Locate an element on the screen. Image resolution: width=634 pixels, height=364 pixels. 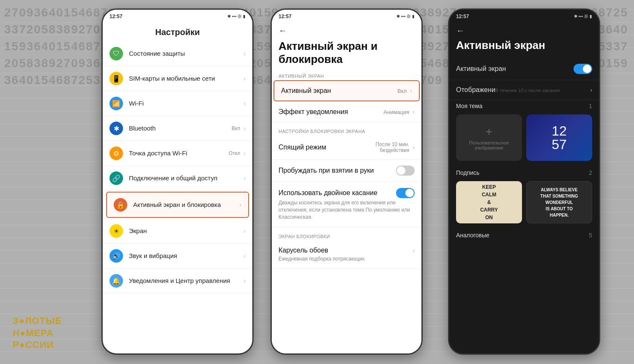
list-item-sleep: Спящий режим После 10 мин. бездействия › is located at coordinates (347, 148).